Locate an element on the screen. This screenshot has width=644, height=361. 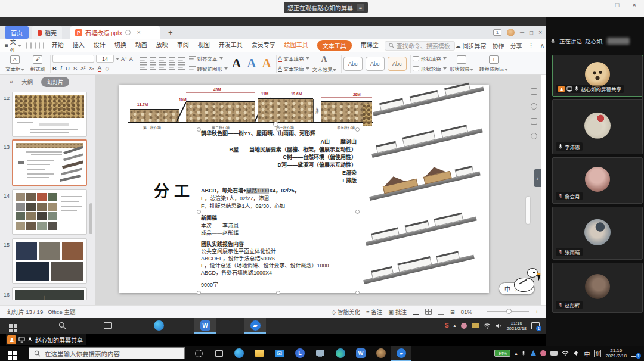
indent-decrease-icon is located at coordinates (162, 60).